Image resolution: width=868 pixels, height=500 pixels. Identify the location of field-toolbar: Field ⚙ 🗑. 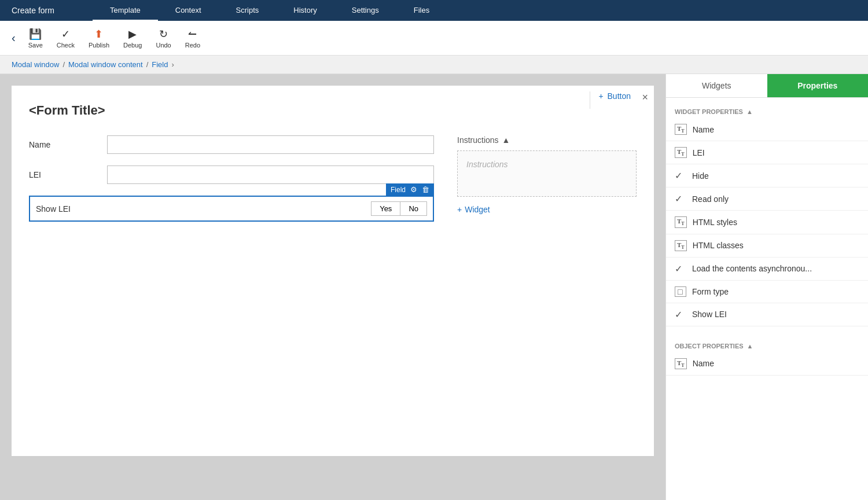
(410, 190).